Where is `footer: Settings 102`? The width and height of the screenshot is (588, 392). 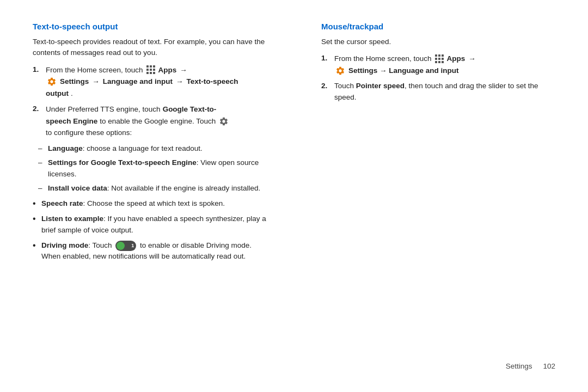 footer: Settings 102 is located at coordinates (294, 364).